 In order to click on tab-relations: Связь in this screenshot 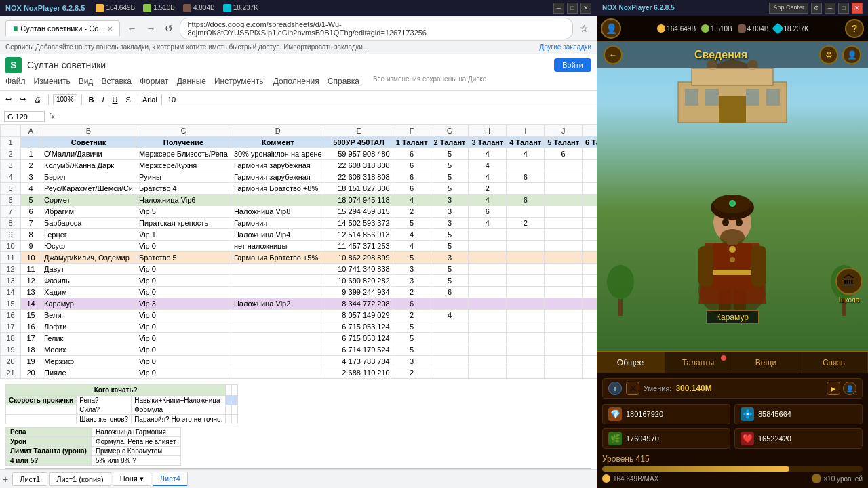, I will do `click(834, 363)`.